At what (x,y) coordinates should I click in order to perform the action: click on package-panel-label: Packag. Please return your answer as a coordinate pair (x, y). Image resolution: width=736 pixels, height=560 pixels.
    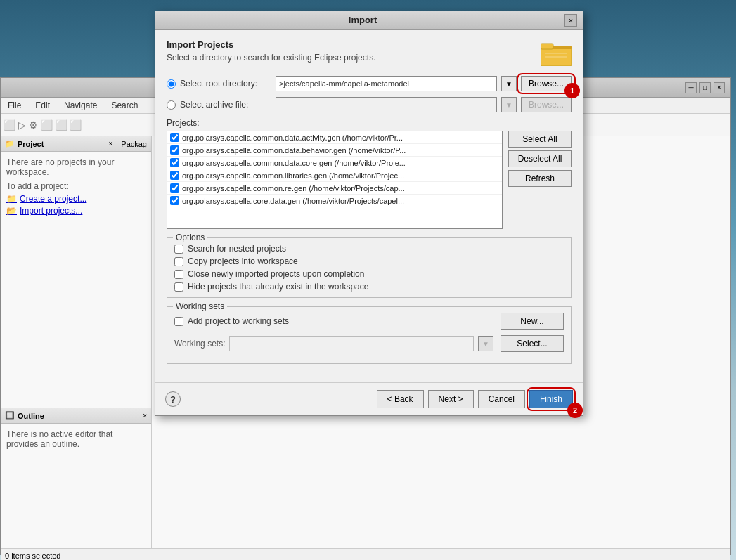
    Looking at the image, I should click on (134, 144).